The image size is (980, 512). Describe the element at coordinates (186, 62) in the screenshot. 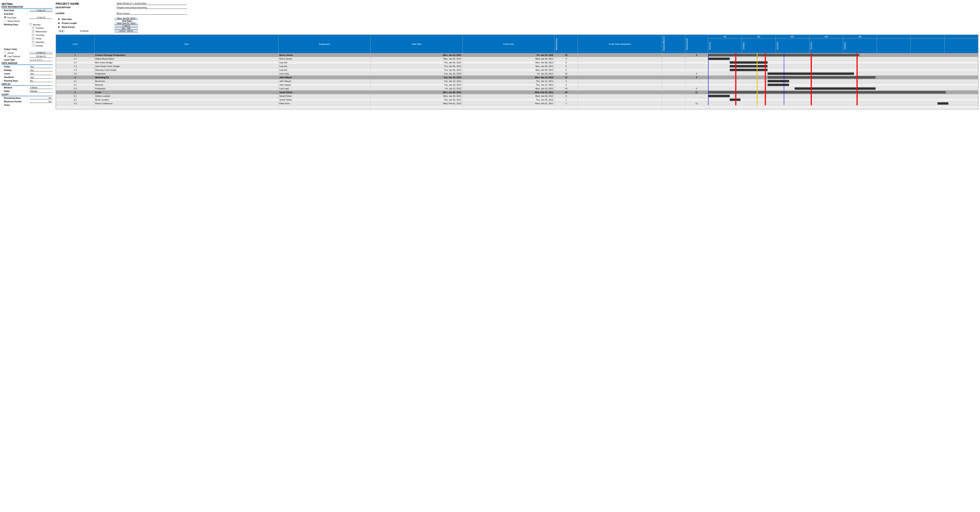

I see `cell-task: Box Cover Design` at that location.